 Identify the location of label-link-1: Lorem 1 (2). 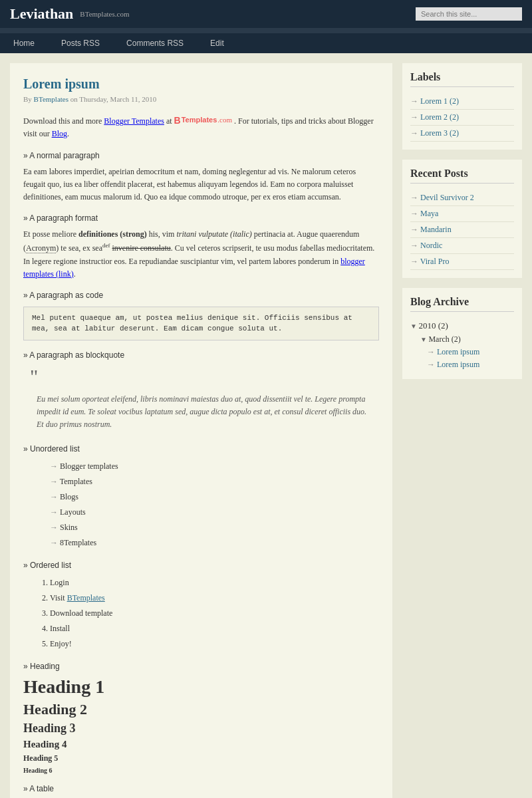
(435, 101).